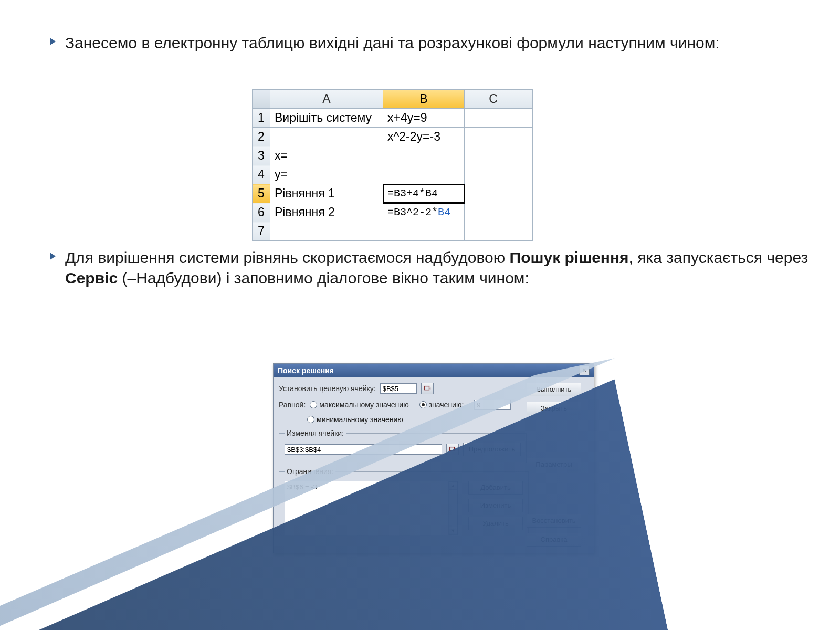  Describe the element at coordinates (494, 213) in the screenshot. I see `cell-C6` at that location.